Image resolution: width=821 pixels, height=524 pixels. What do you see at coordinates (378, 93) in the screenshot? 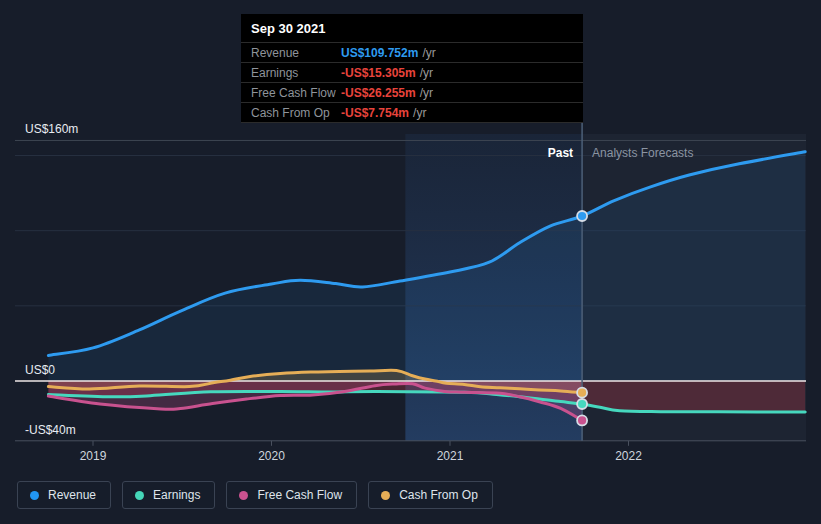
I see `tooltip-value: -US$26.255m` at bounding box center [378, 93].